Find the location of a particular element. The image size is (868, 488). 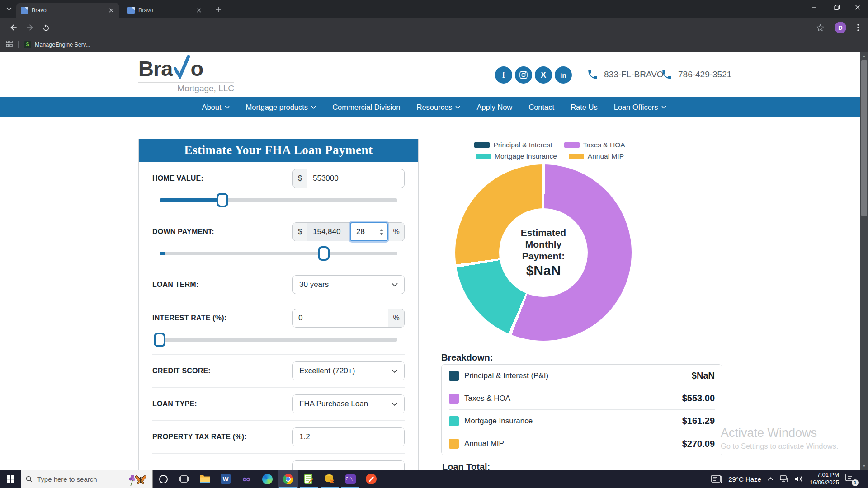

interest-rate-slider is located at coordinates (278, 340).